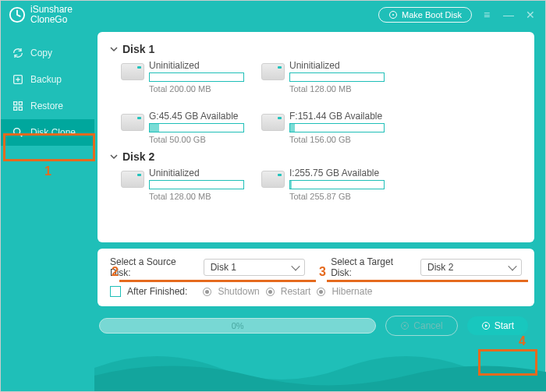  I want to click on after-finished-checkbox, so click(115, 291).